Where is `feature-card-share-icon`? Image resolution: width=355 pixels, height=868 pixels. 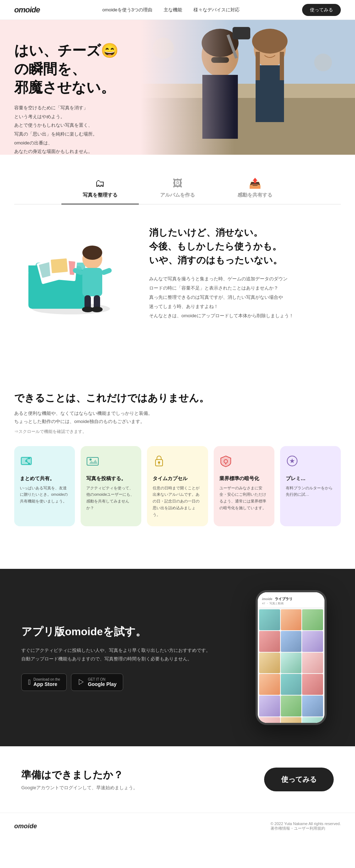
feature-card-share-icon is located at coordinates (45, 462).